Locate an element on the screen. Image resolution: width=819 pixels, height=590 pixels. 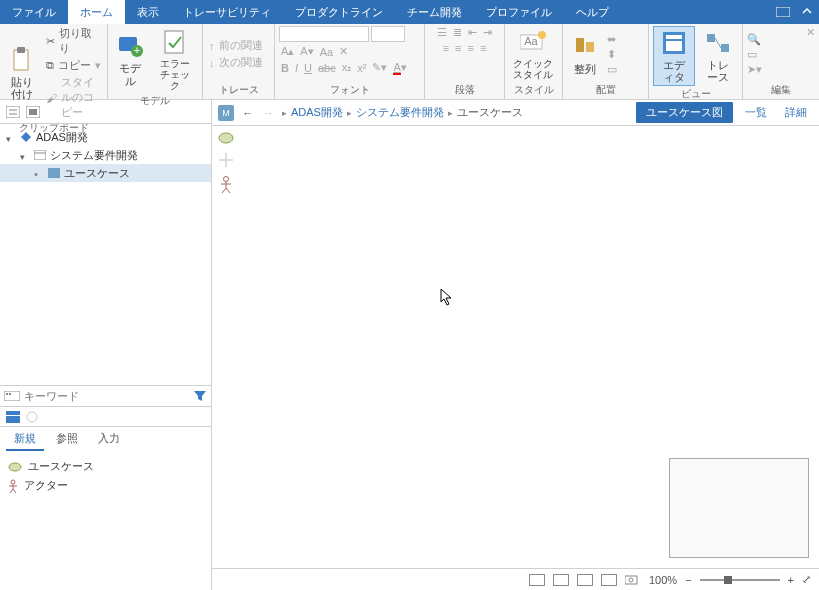
list-view-link: 一覧 is located at coordinates (756, 112).